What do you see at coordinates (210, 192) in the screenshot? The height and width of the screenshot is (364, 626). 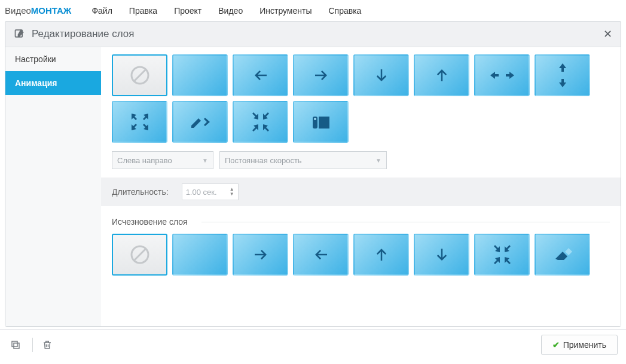 I see `duration-spinner: 1.00 сек. ▲▼` at bounding box center [210, 192].